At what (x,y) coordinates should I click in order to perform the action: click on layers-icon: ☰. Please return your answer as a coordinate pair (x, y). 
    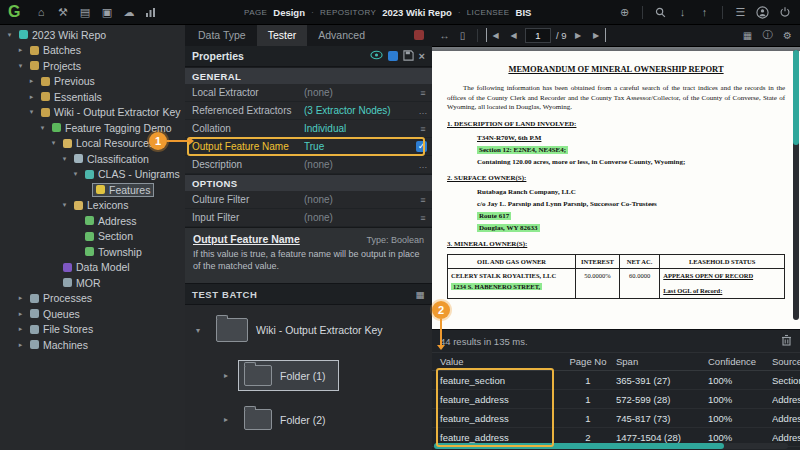
    Looking at the image, I should click on (740, 12).